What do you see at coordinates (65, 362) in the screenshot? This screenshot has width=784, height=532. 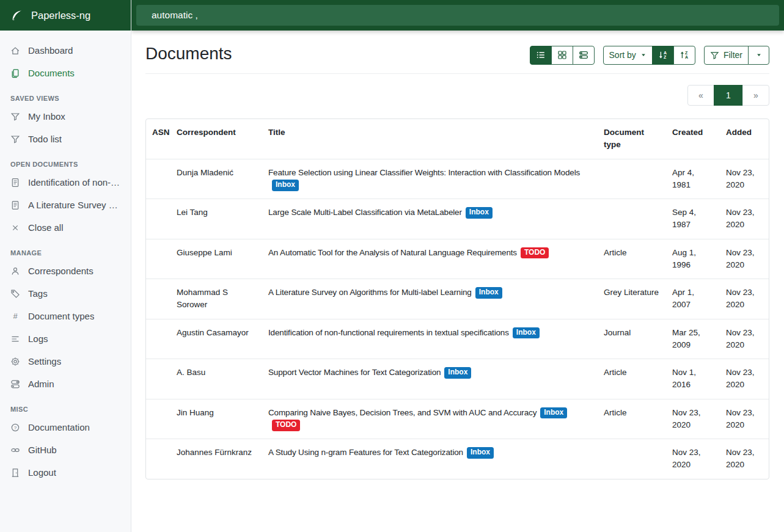 I see `sidebar-item-settings: Settings` at bounding box center [65, 362].